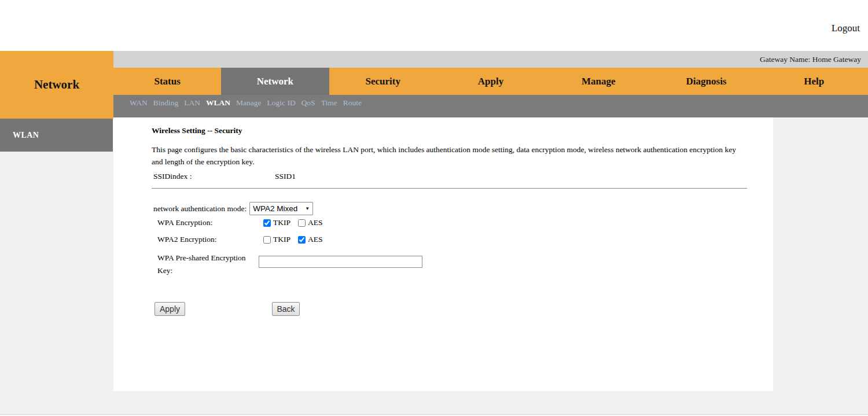 The width and height of the screenshot is (868, 416). Describe the element at coordinates (207, 264) in the screenshot. I see `preshared-key-label: WPA Pre-shared Encryption Key:` at that location.